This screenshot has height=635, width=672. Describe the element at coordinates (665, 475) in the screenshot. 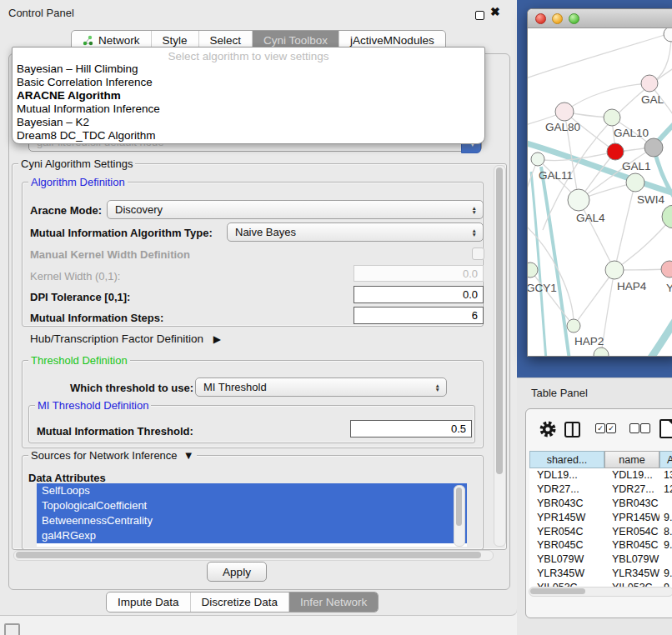

I see `table-cell: 13` at that location.